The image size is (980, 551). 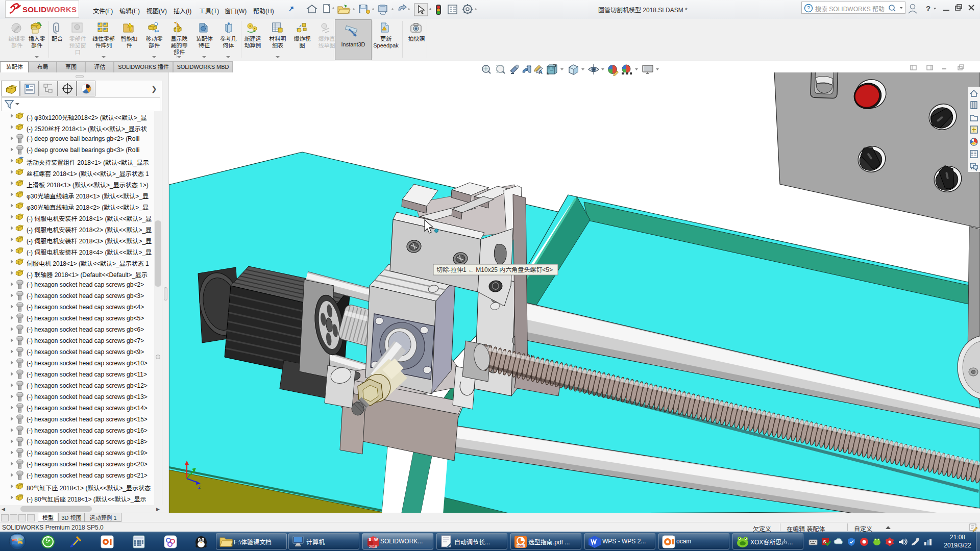 I want to click on svg-text: A, so click(x=541, y=72).